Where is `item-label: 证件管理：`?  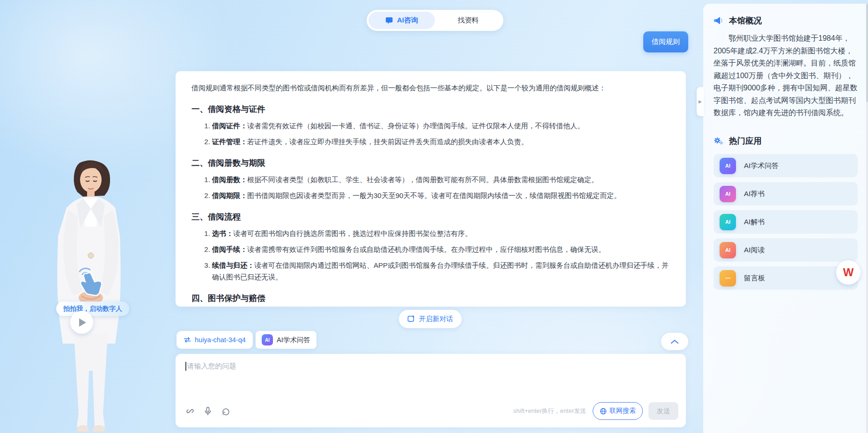 item-label: 证件管理： is located at coordinates (229, 141).